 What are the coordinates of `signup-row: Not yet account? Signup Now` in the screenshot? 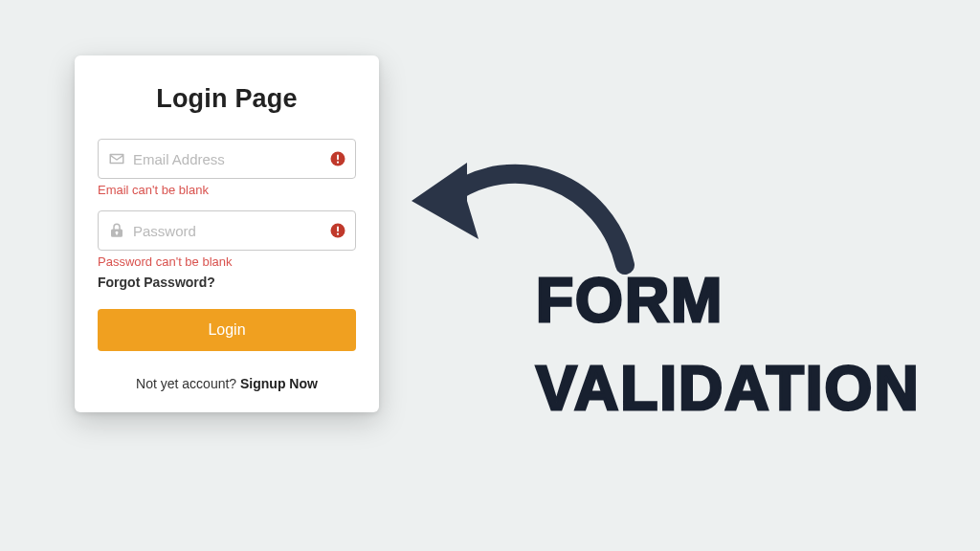 It's located at (227, 384).